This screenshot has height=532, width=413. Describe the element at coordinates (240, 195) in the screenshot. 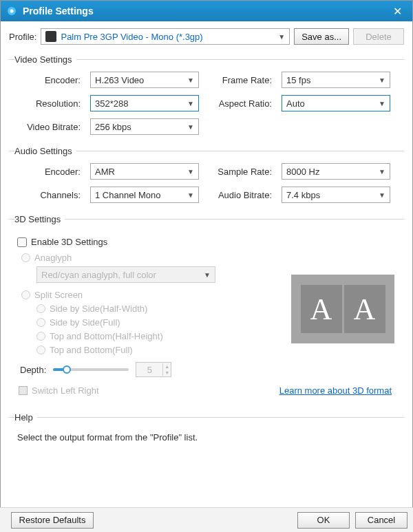

I see `audio-bitrate-label: Audio Bitrate:` at that location.